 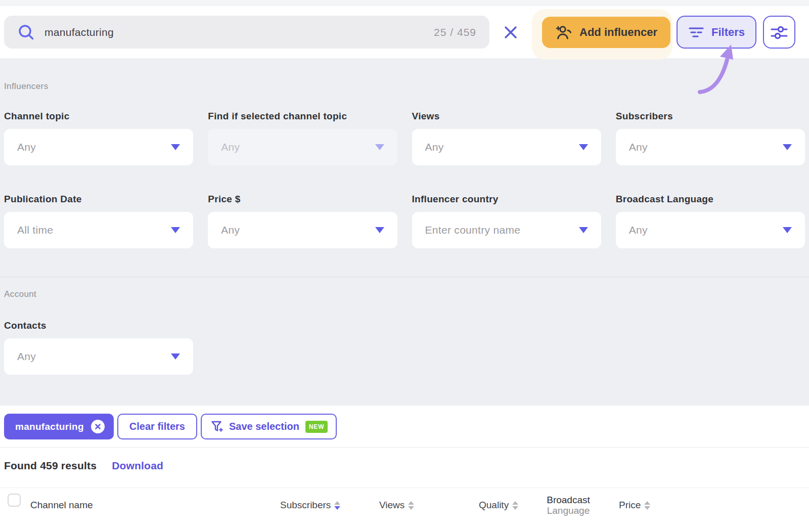 What do you see at coordinates (696, 32) in the screenshot?
I see `filter-lines-icon` at bounding box center [696, 32].